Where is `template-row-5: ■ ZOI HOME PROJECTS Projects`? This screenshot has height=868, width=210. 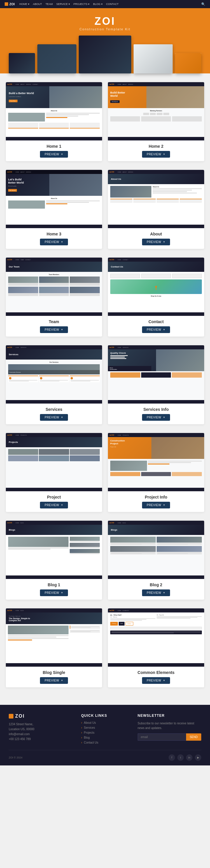
template-row-5: ■ ZOI HOME PROJECTS Projects is located at coordinates (105, 472).